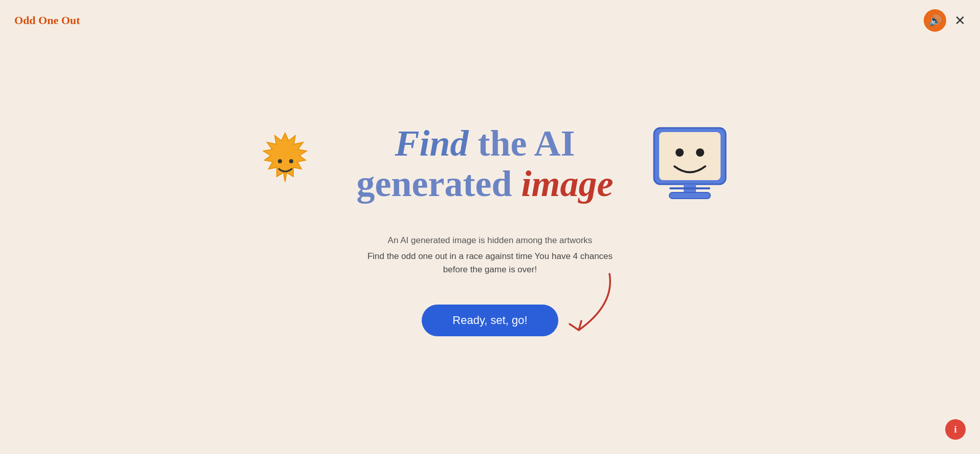 The height and width of the screenshot is (454, 980). What do you see at coordinates (439, 184) in the screenshot?
I see `title-generated: generated` at bounding box center [439, 184].